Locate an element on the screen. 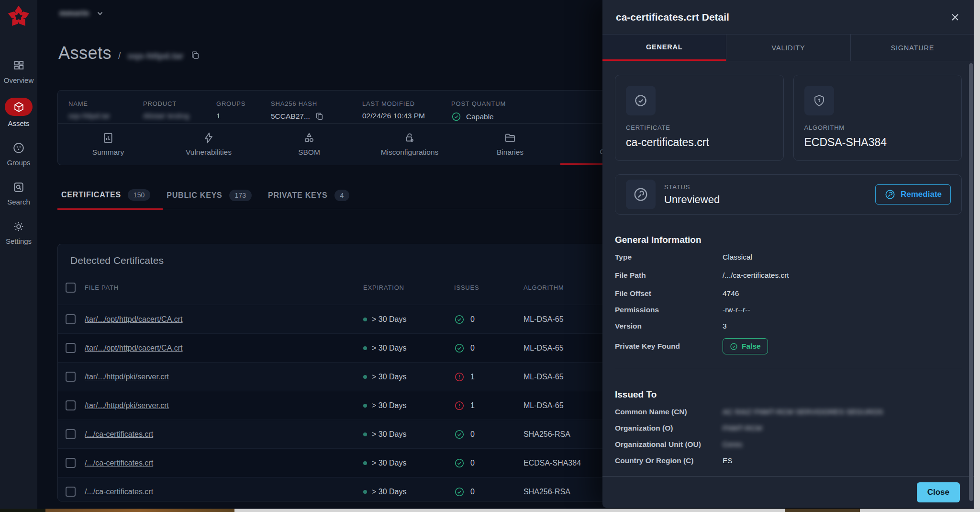 The image size is (980, 512). tab-sbom: SBOM is located at coordinates (309, 144).